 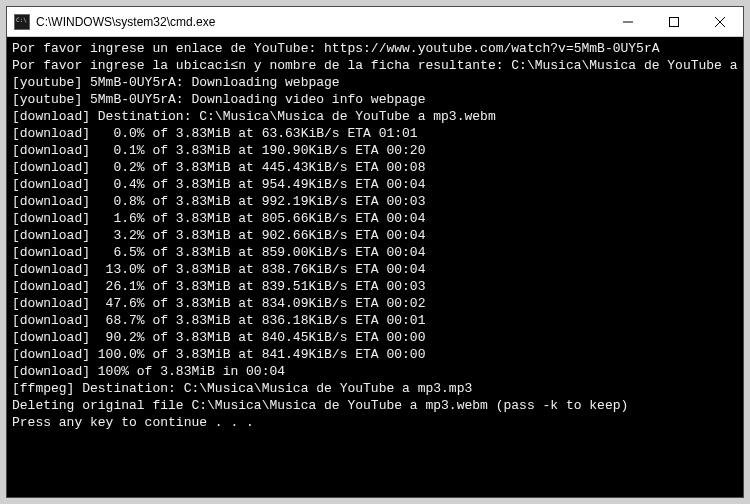 What do you see at coordinates (375, 134) in the screenshot?
I see `terminal-line: [download] 0.0% of 3.83MiB at 63.63KiB/s…` at bounding box center [375, 134].